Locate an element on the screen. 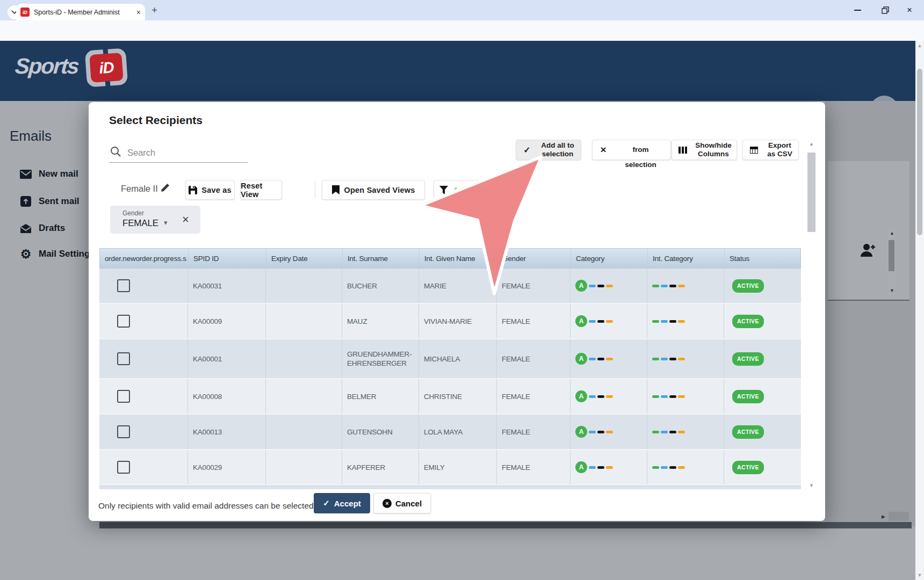 The height and width of the screenshot is (580, 924). x-icon: × is located at coordinates (603, 150).